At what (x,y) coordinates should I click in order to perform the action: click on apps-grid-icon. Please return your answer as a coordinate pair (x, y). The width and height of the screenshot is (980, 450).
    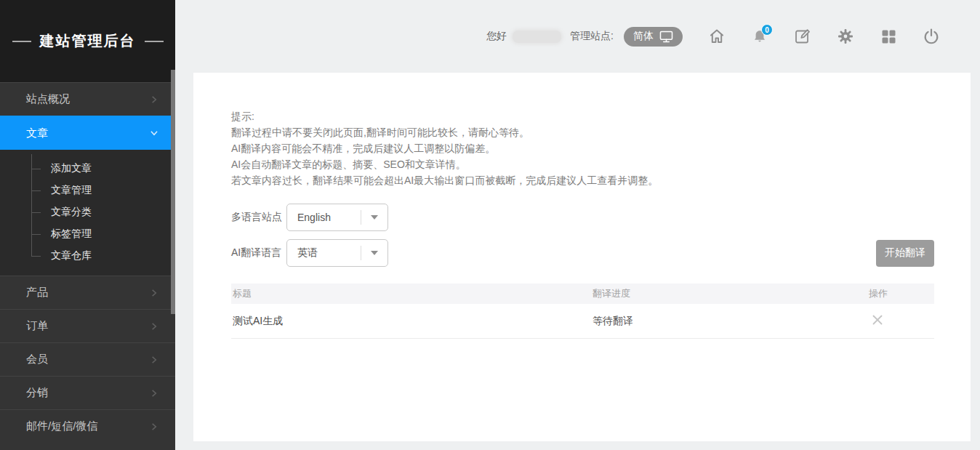
    Looking at the image, I should click on (888, 36).